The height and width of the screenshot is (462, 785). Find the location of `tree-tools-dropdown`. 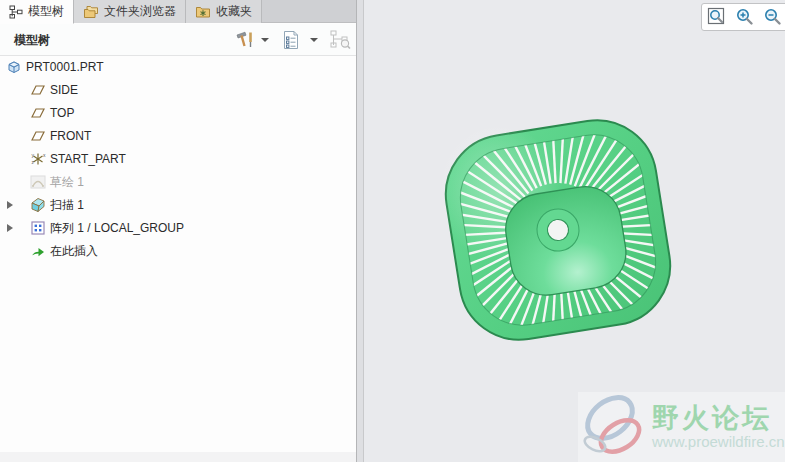

tree-tools-dropdown is located at coordinates (265, 40).